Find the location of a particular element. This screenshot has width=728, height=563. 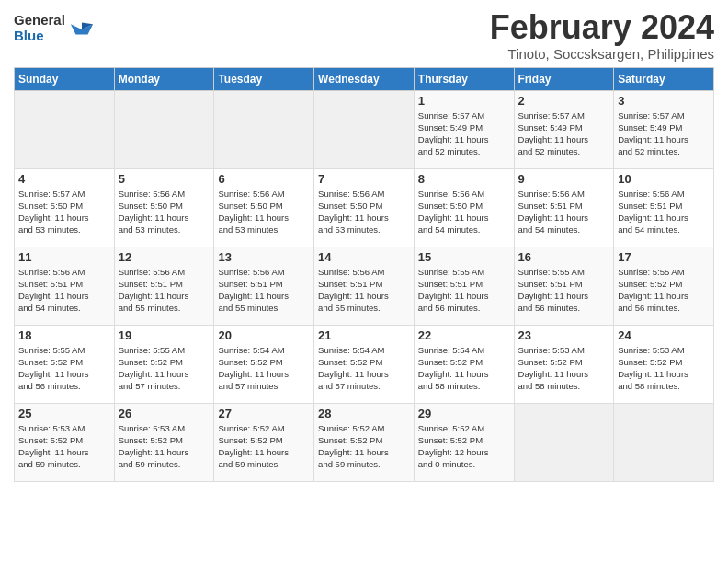

day-number: 25 is located at coordinates (64, 414).